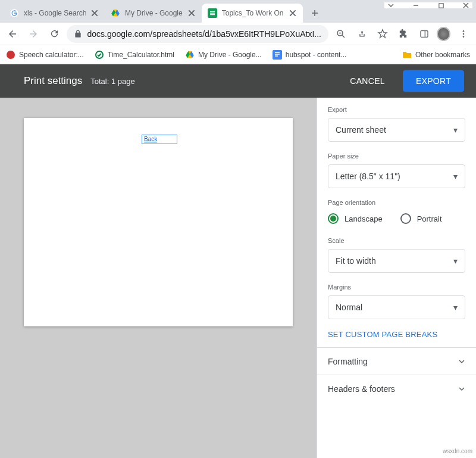 This screenshot has height=458, width=476. Describe the element at coordinates (428, 5) in the screenshot. I see `window-controls` at that location.